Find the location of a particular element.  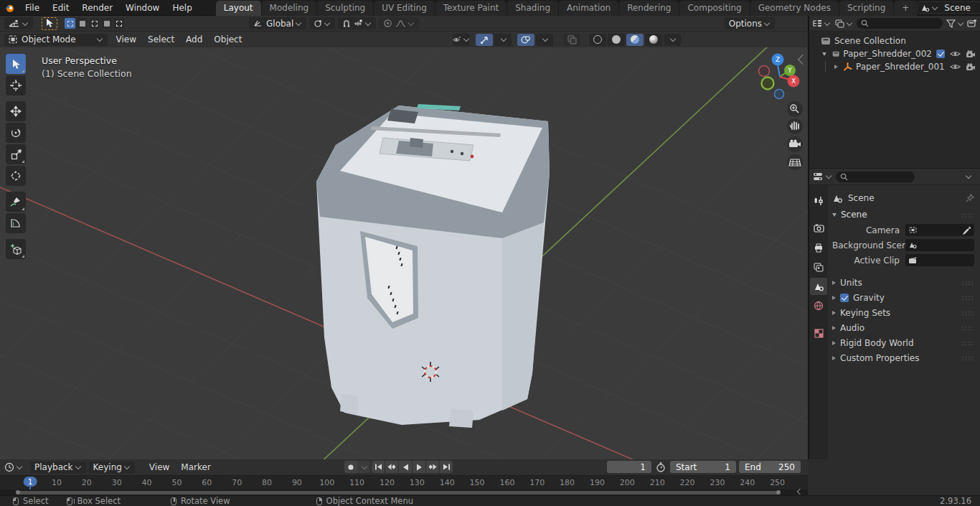

panel-header: Units :::: is located at coordinates (903, 283).